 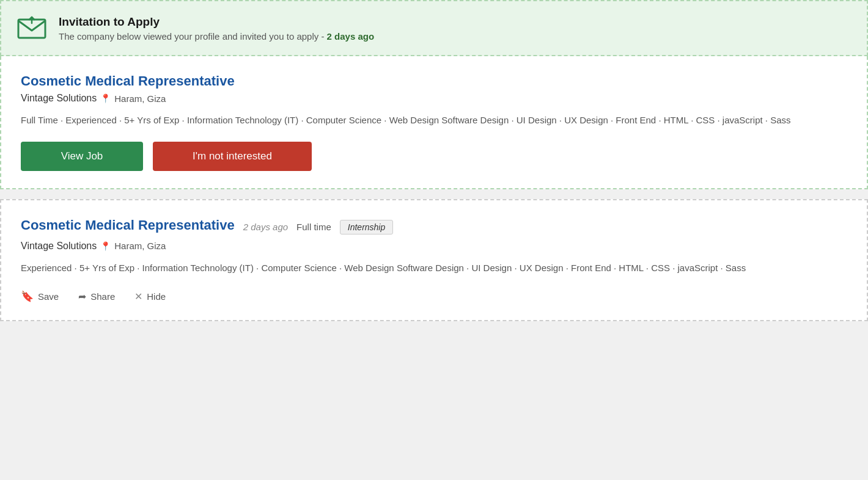 I want to click on internship-badge: Internship, so click(x=367, y=227).